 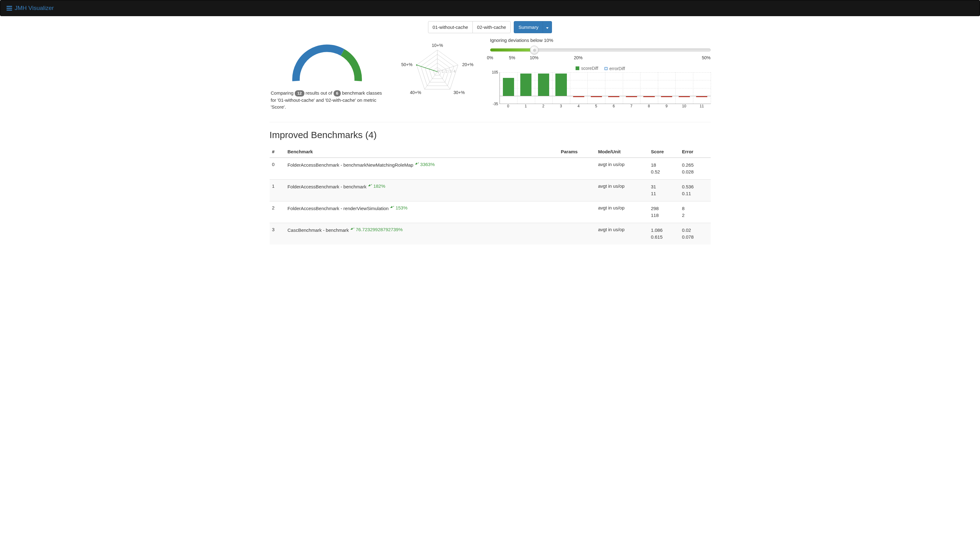 I want to click on benchmarks-table: # Benchmark Params Mode/Unit Score Error…, so click(x=490, y=195).